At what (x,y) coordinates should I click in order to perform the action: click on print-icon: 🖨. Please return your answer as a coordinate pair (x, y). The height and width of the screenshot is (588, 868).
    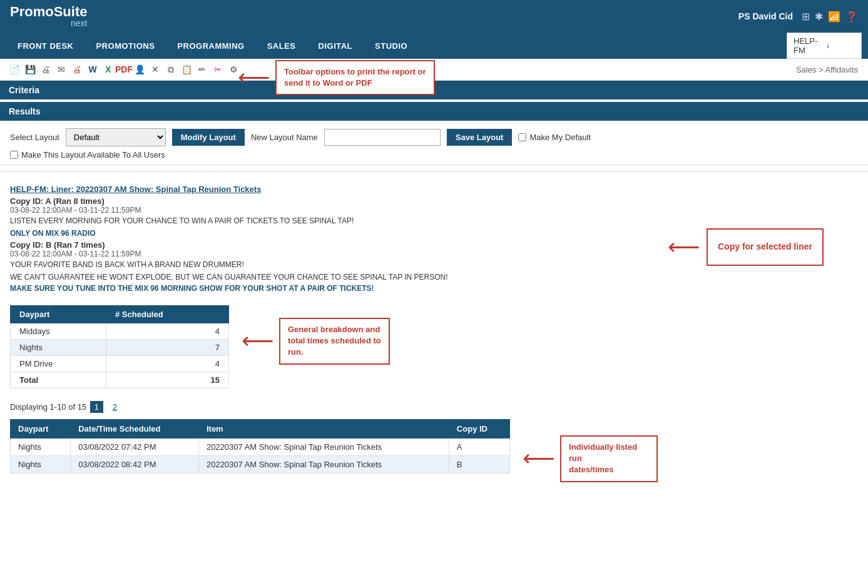
    Looking at the image, I should click on (46, 69).